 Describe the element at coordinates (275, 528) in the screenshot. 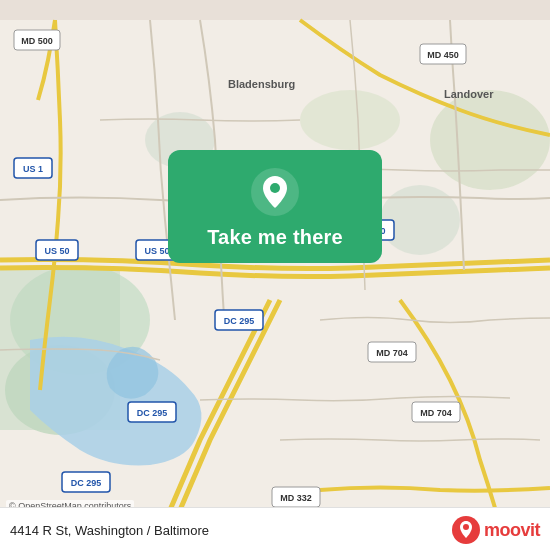

I see `bottom-bar: 4414 R St, Washington / Baltimore moovit` at that location.